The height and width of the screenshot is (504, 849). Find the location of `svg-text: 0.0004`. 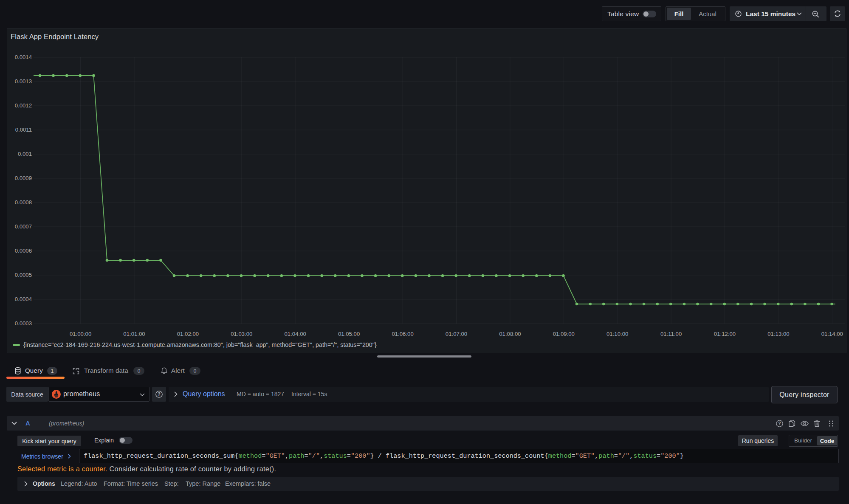

svg-text: 0.0004 is located at coordinates (23, 299).